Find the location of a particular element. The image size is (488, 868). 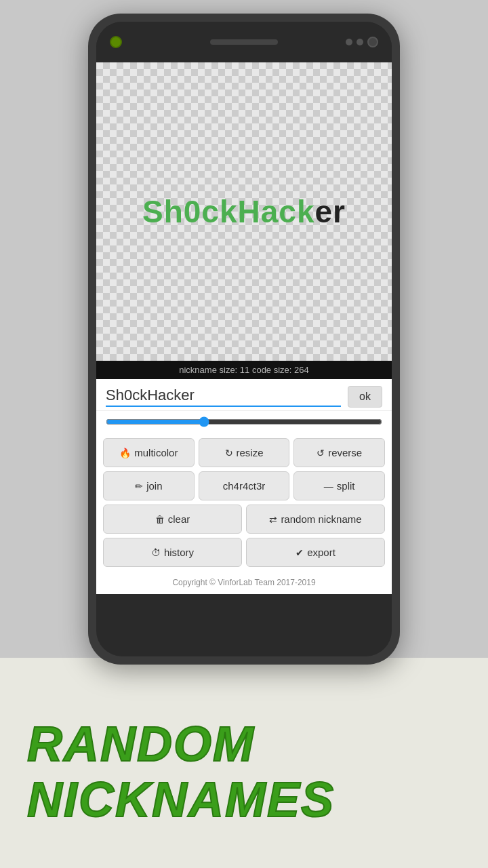

button-row-4: ⏱ history ✔ export is located at coordinates (244, 552).